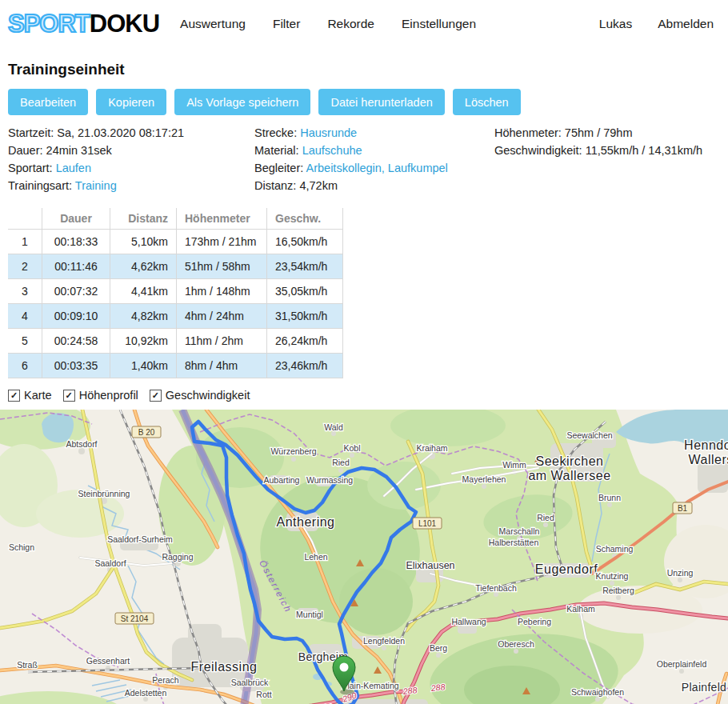 The width and height of the screenshot is (728, 704). I want to click on toggle-label: Geschwindigkeit, so click(208, 395).